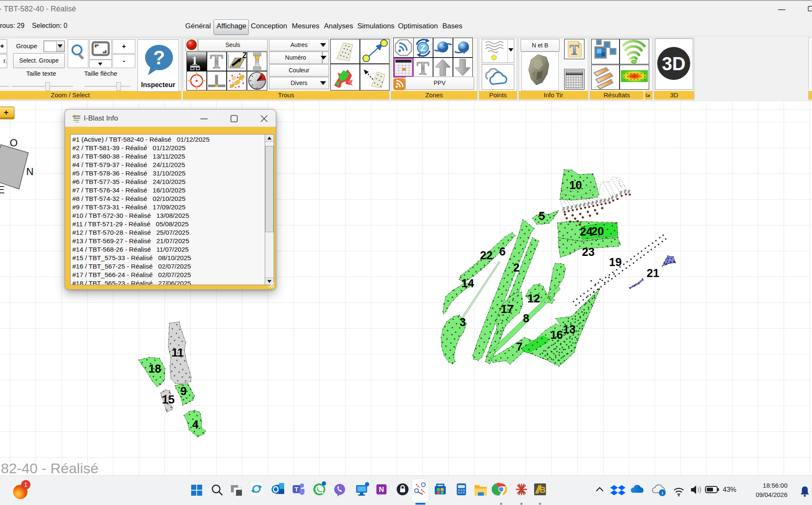  What do you see at coordinates (588, 252) in the screenshot?
I see `svg-text: 23` at bounding box center [588, 252].